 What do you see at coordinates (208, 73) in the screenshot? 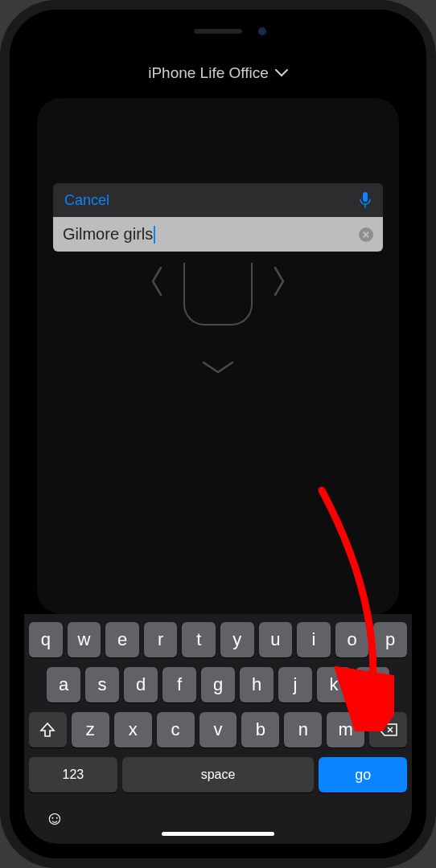
I see `device-name: iPhone Life Office` at bounding box center [208, 73].